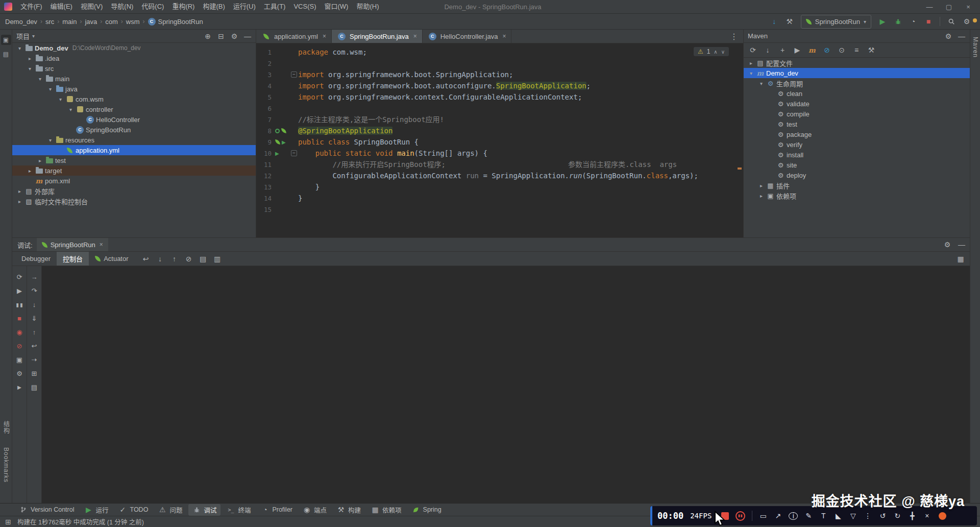 The width and height of the screenshot is (980, 527). Describe the element at coordinates (21, 21) in the screenshot. I see `breadcrumb-item: Demo_dev` at that location.